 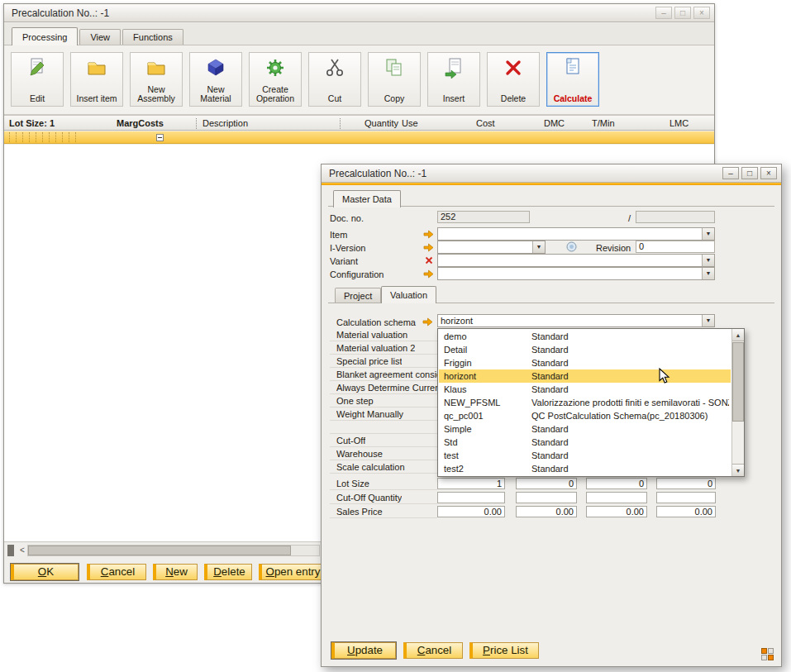 I want to click on form-settings-icon, so click(x=767, y=655).